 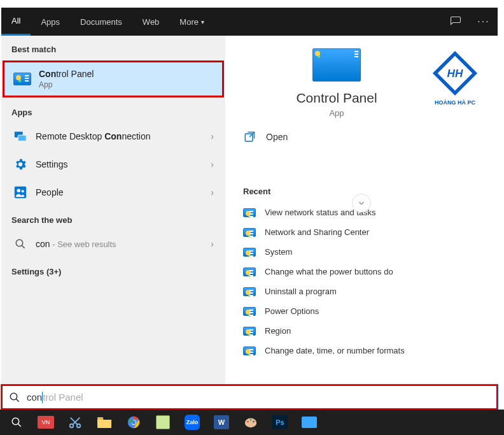 What do you see at coordinates (20, 192) in the screenshot?
I see `people-icon` at bounding box center [20, 192].